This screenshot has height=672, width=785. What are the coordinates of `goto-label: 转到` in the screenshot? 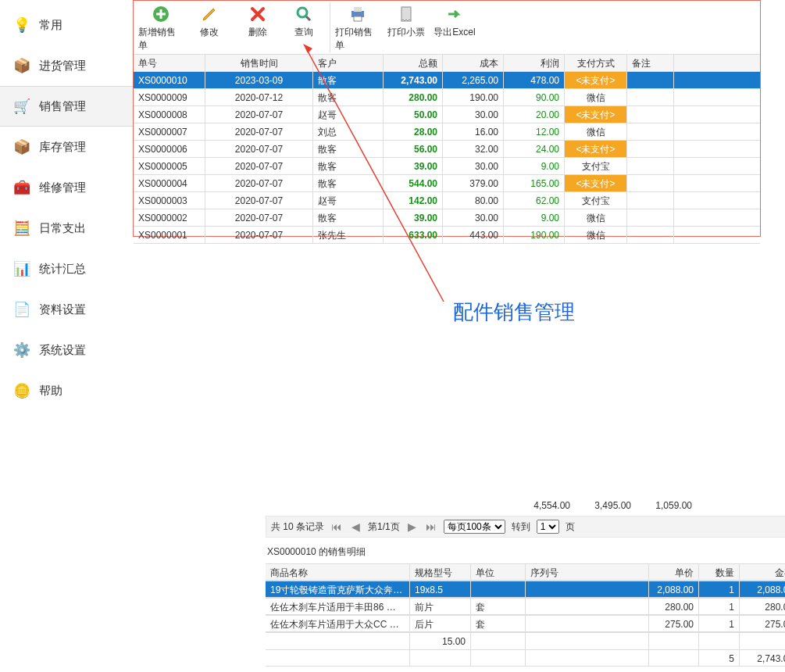 It's located at (521, 527).